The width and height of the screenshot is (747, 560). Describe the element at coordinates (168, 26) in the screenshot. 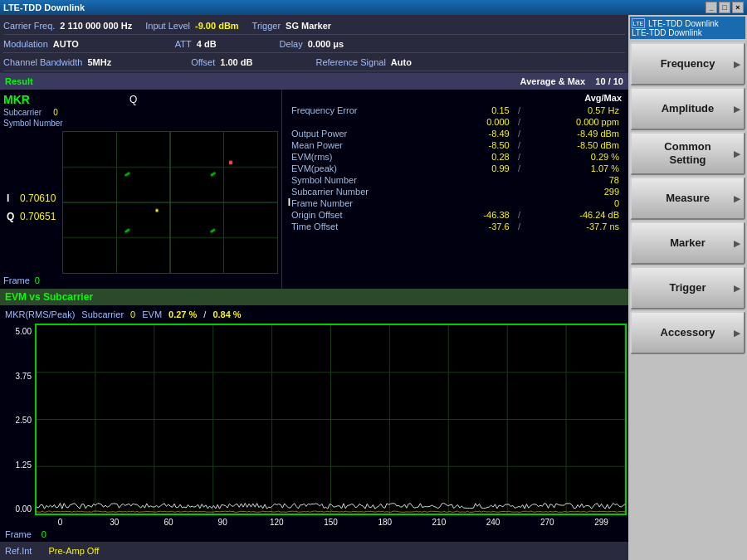

I see `input-level-label: Input Level` at that location.